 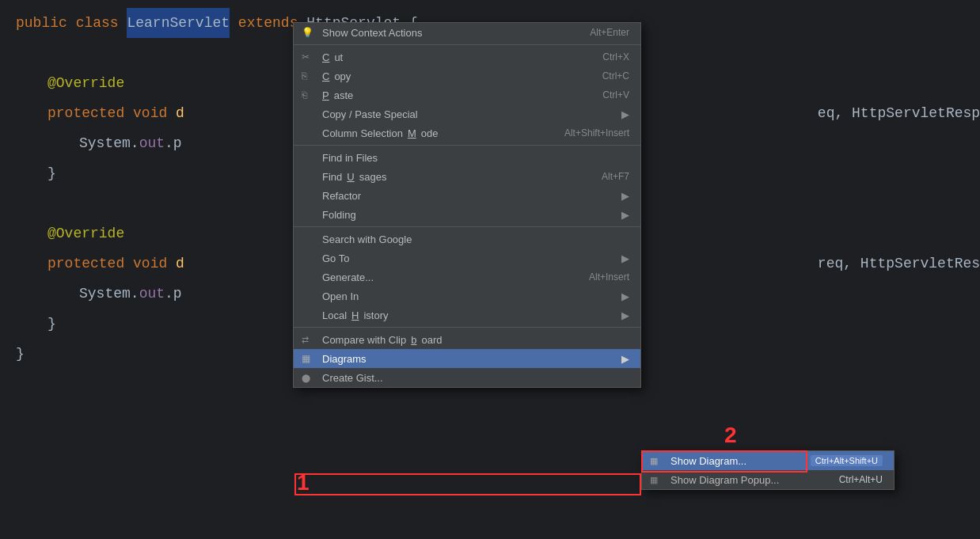 What do you see at coordinates (467, 195) in the screenshot?
I see `menu-item-refactor: Refactor ▶` at bounding box center [467, 195].